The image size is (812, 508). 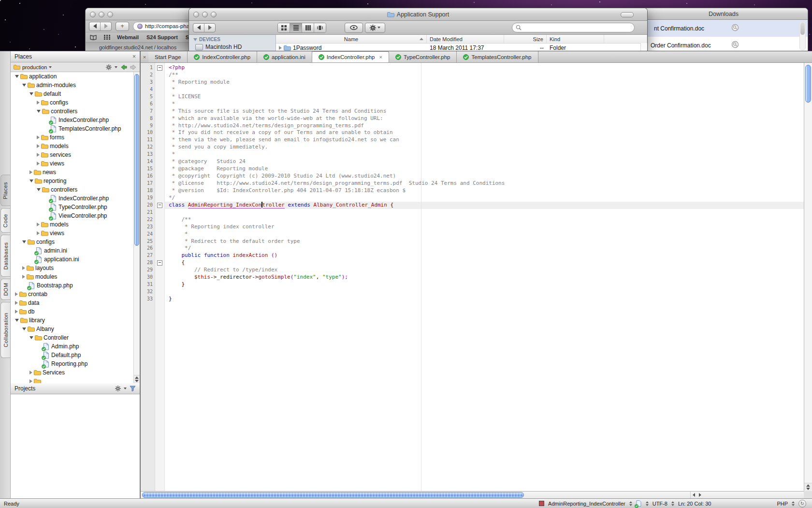 What do you see at coordinates (137, 160) in the screenshot?
I see `tree-scroll-thumb` at bounding box center [137, 160].